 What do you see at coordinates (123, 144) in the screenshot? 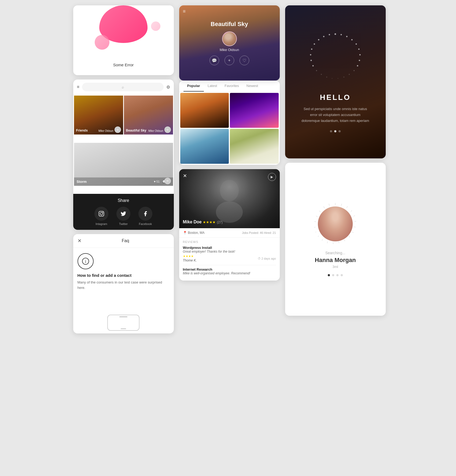
I see `gallery-grid: Friends Mike Oldsun M Beautiful Sky Mike…` at bounding box center [123, 144].